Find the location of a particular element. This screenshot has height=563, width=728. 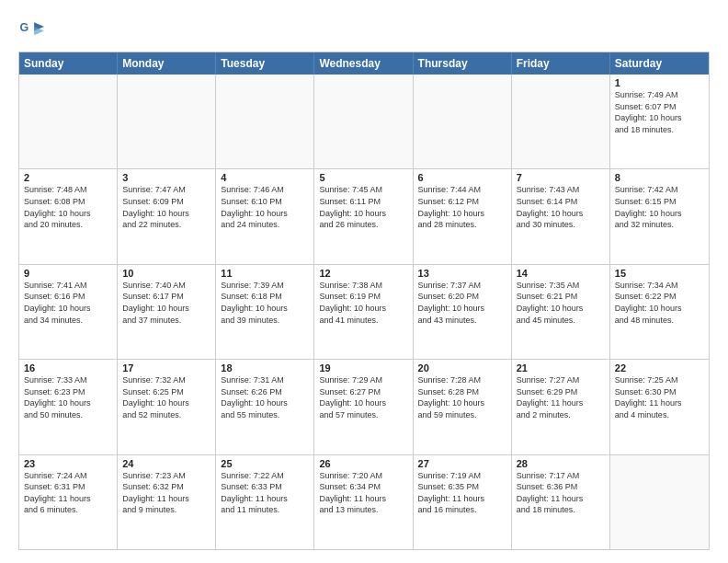

weekday-header: Wednesday is located at coordinates (364, 63).